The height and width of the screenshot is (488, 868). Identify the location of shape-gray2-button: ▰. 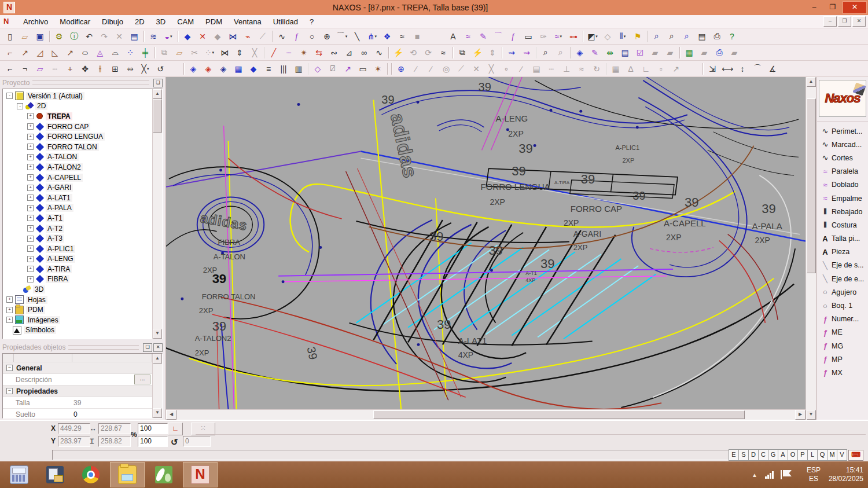
(670, 52).